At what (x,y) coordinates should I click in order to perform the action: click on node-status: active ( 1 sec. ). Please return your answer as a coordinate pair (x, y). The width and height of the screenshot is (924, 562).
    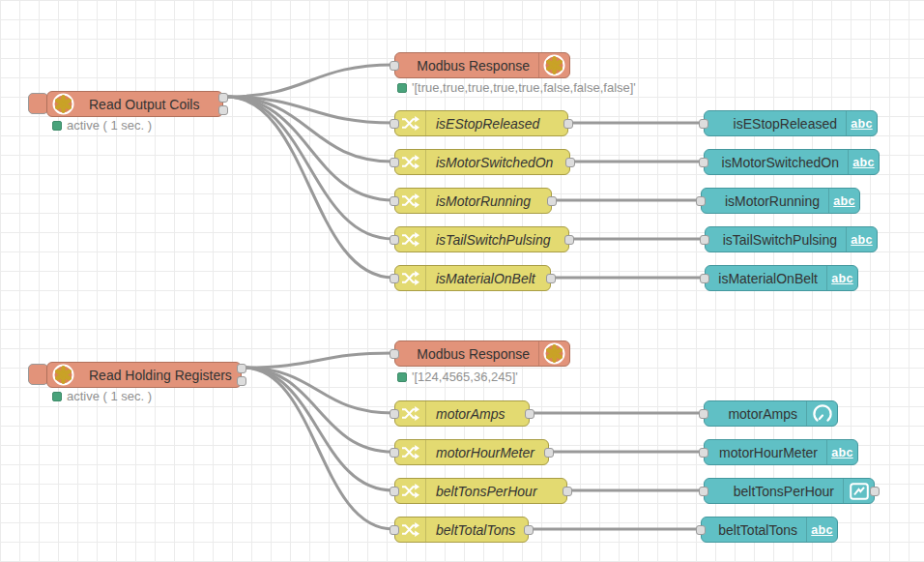
    Looking at the image, I should click on (102, 126).